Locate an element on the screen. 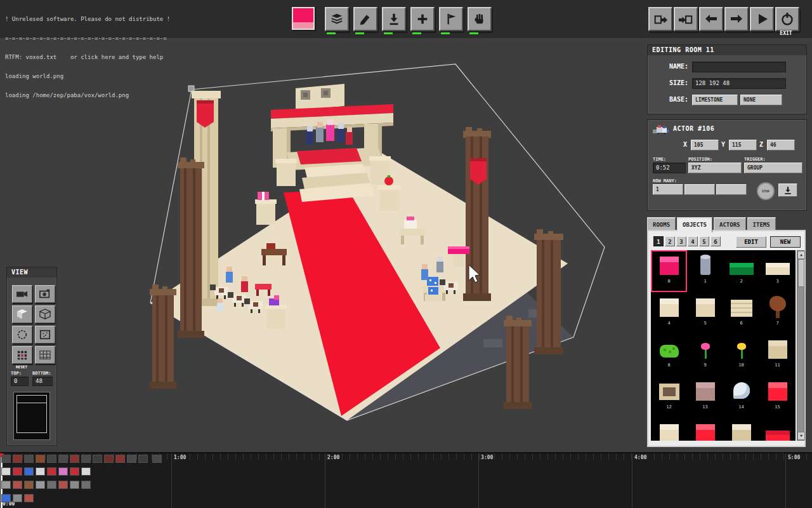  position-field: XYZ is located at coordinates (715, 168).